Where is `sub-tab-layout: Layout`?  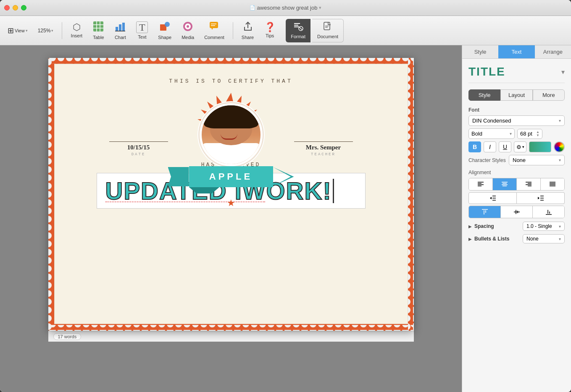 sub-tab-layout: Layout is located at coordinates (516, 95).